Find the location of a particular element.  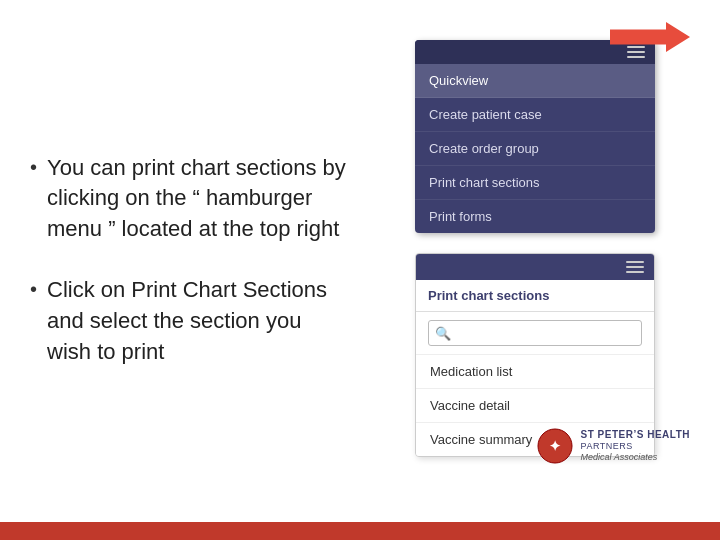

bullet-1: • You can print chart sections by clicki… is located at coordinates (190, 199).